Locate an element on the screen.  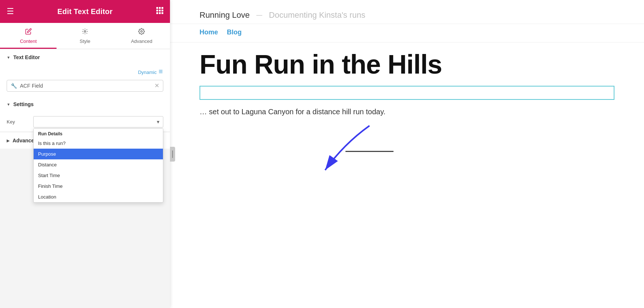
acf-field-row: 🔧 ✕ is located at coordinates (85, 87).